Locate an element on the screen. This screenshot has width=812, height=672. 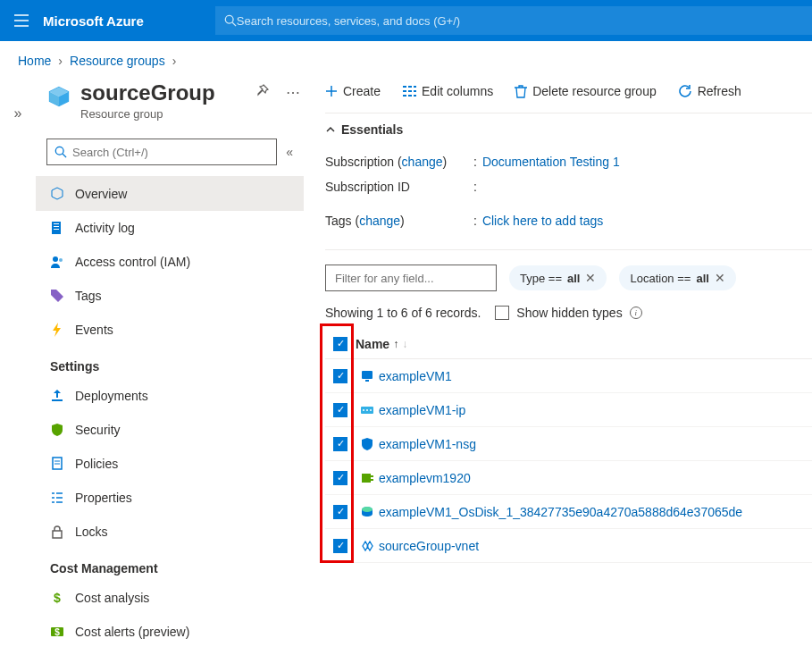
select-all-checkbox is located at coordinates (340, 344).